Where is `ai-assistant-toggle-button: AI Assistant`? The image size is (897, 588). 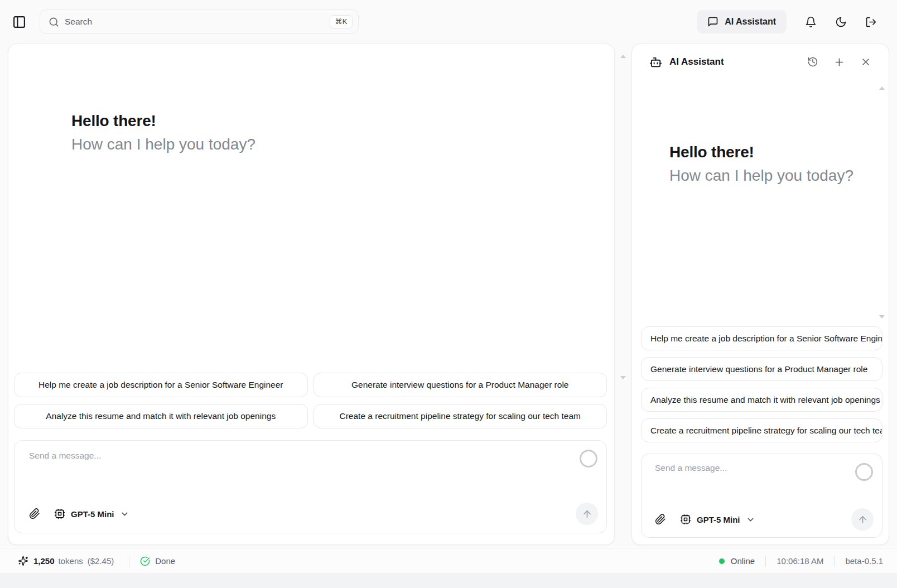
ai-assistant-toggle-button: AI Assistant is located at coordinates (742, 22).